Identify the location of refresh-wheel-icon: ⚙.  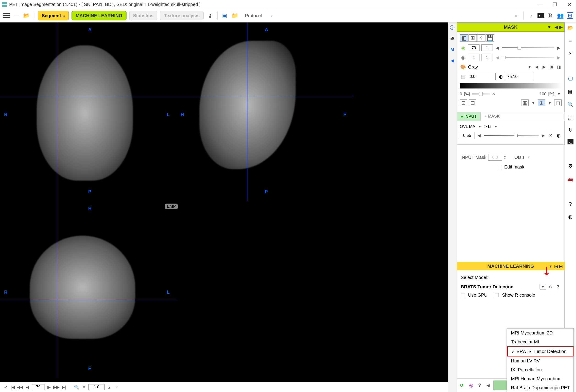
(571, 166).